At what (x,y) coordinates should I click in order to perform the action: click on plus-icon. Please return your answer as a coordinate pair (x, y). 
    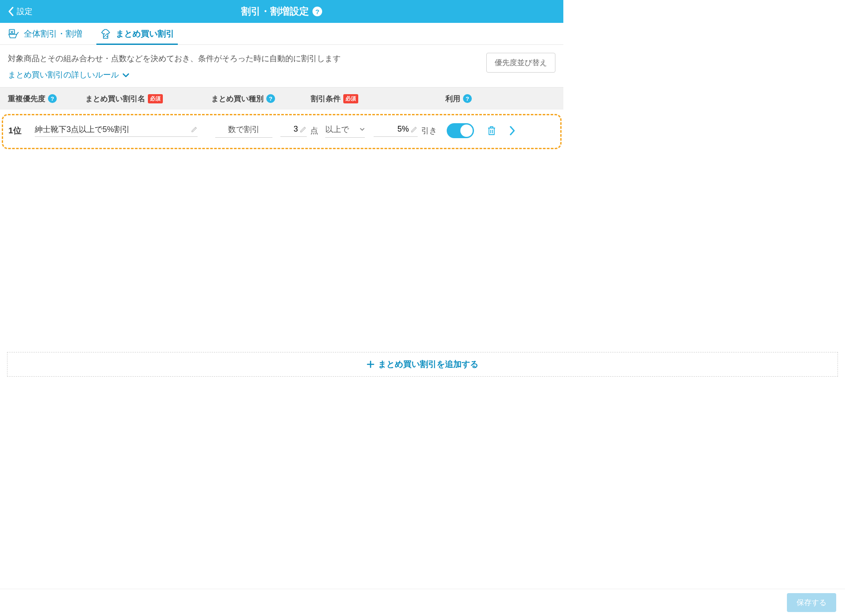
    Looking at the image, I should click on (371, 364).